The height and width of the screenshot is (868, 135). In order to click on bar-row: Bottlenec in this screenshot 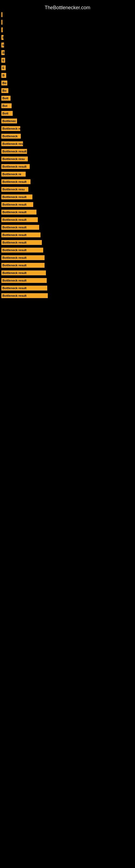, I will do `click(68, 121)`.